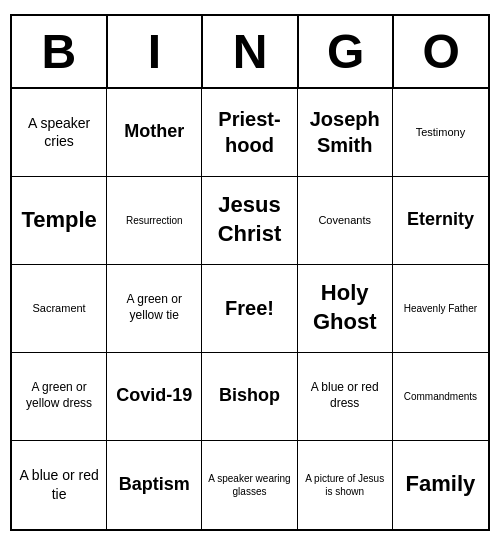 The width and height of the screenshot is (500, 544). Describe the element at coordinates (250, 396) in the screenshot. I see `cell-text: Bishop` at that location.